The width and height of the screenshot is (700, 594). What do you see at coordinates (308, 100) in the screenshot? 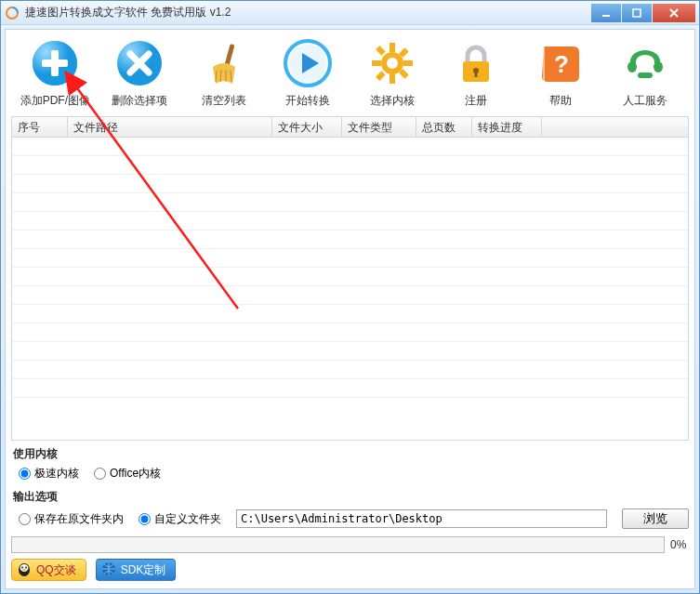
I see `start-label: 开始转换` at bounding box center [308, 100].